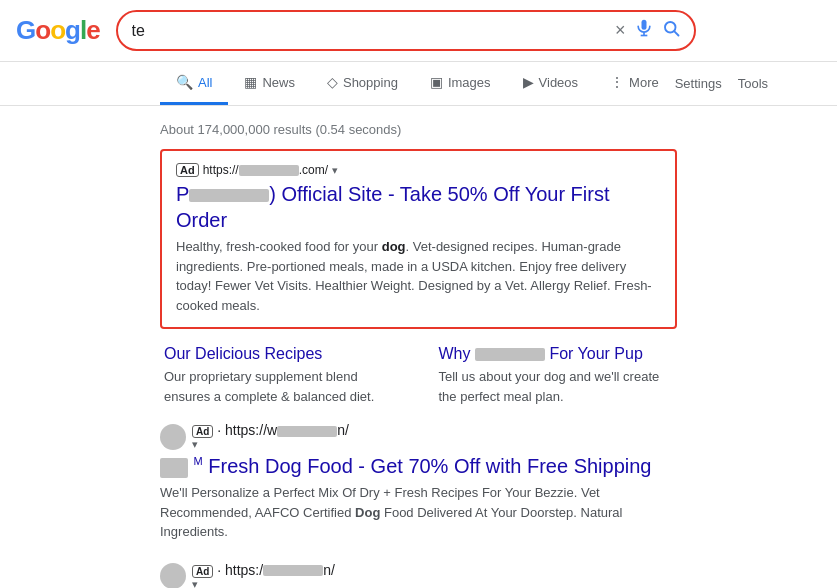 This screenshot has height=588, width=837. I want to click on ad3-domain-blur, so click(293, 570).